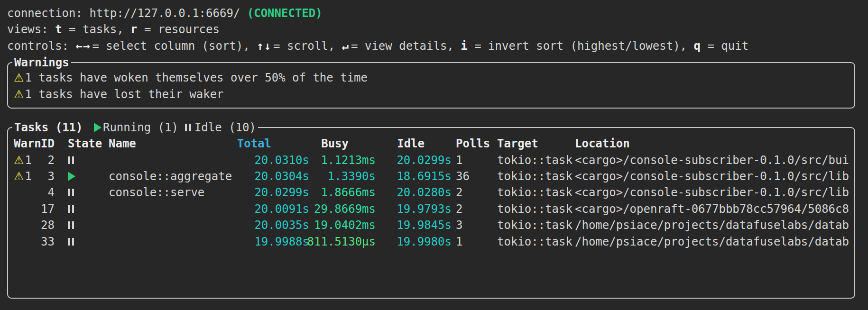  Describe the element at coordinates (378, 46) in the screenshot. I see `controls-line: controls: ←→= select column (sort), ↑↓= …` at that location.